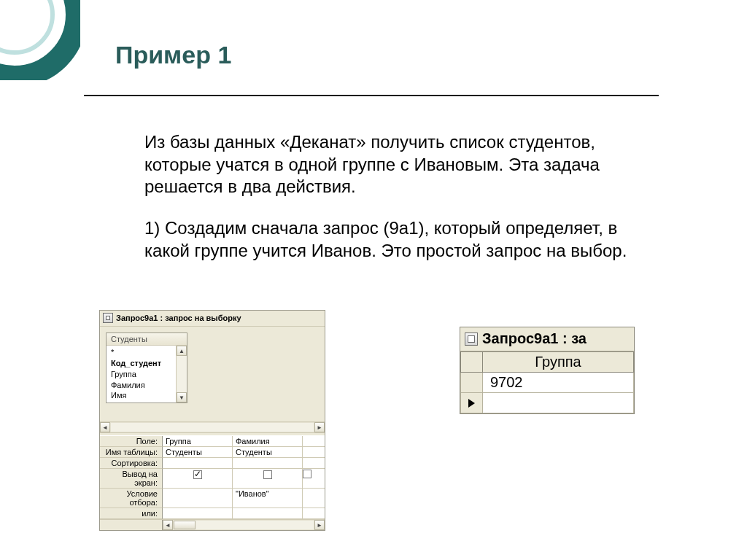 The height and width of the screenshot is (560, 747). What do you see at coordinates (212, 420) in the screenshot?
I see `query-designer-window: Запрос9а1 : запрос на выборку Студенты *…` at bounding box center [212, 420].